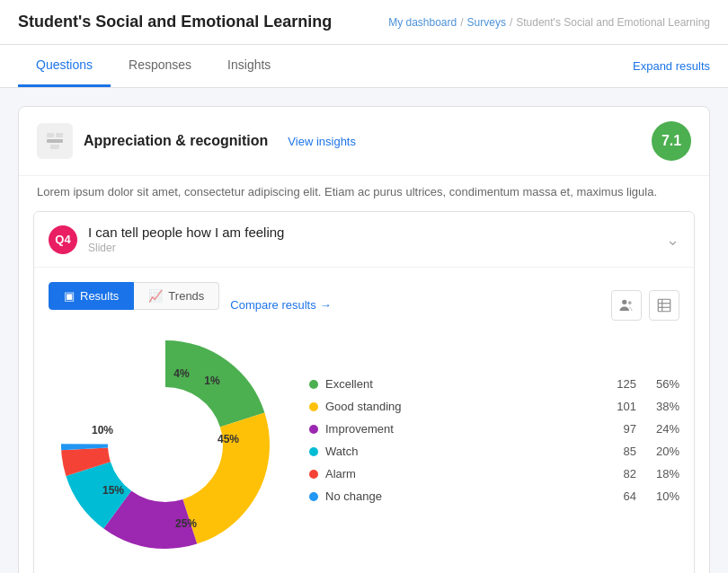 This screenshot has width=728, height=573. What do you see at coordinates (459, 429) in the screenshot?
I see `label-improvement: Improvement` at bounding box center [459, 429].